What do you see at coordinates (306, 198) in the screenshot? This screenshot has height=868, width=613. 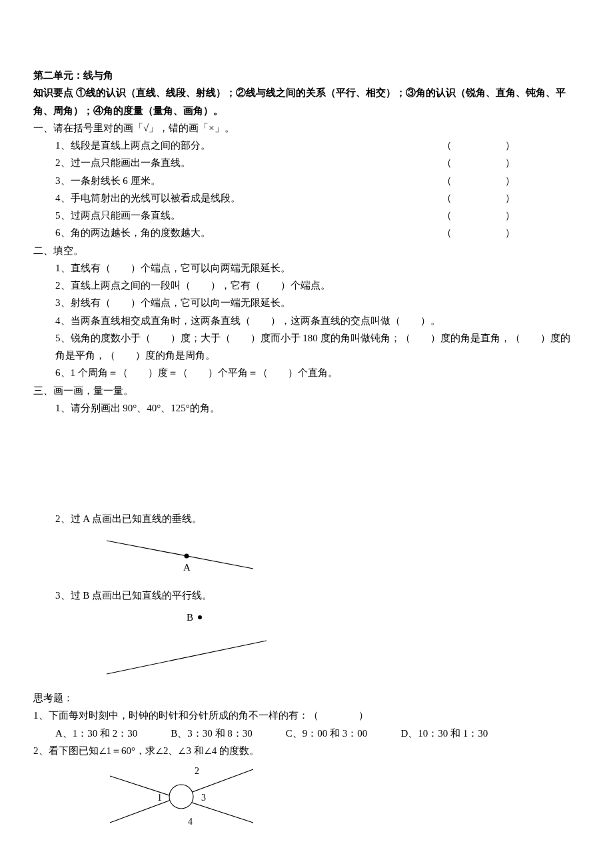 I see `tf-item: 4、手电筒射出的光线可以被看成是线段。 （）` at bounding box center [306, 198].